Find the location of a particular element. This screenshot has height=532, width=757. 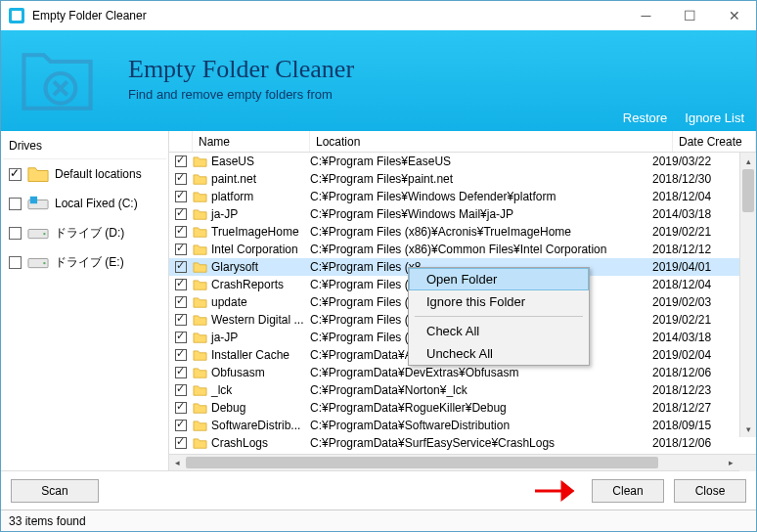

button-bar: Scan Clean Close is located at coordinates (378, 490).